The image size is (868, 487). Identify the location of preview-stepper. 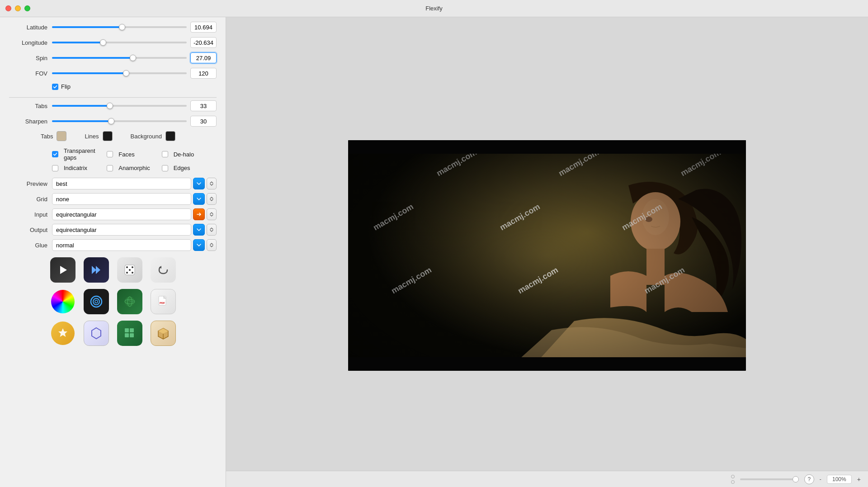
(212, 184).